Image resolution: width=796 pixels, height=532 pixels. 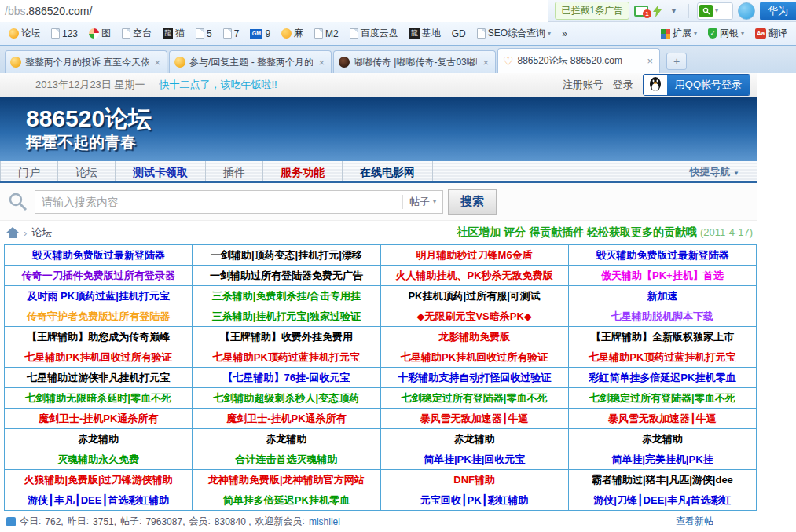 What do you see at coordinates (174, 33) in the screenshot?
I see `bookmark-item: 龍猫` at bounding box center [174, 33].